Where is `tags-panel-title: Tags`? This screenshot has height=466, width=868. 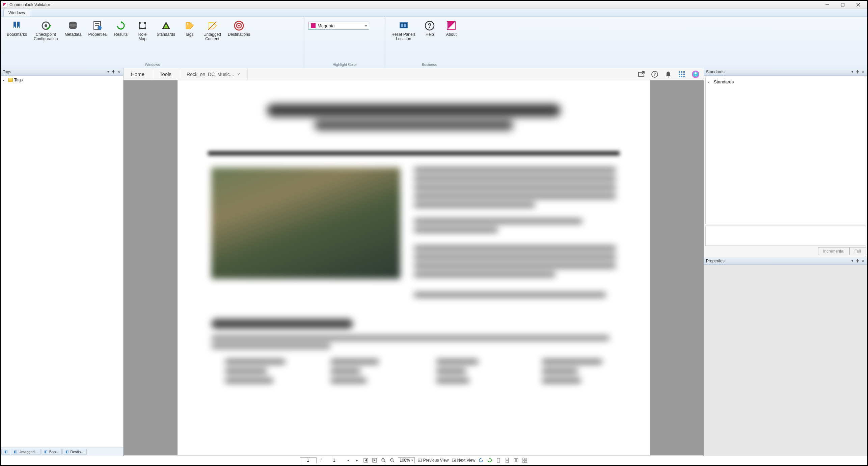 tags-panel-title: Tags is located at coordinates (7, 72).